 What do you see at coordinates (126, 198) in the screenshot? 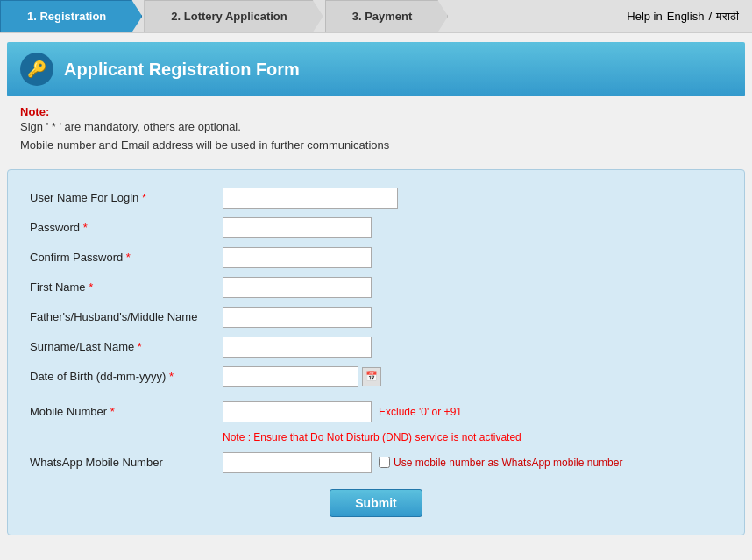
I see `username-label: User Name For Login *` at bounding box center [126, 198].